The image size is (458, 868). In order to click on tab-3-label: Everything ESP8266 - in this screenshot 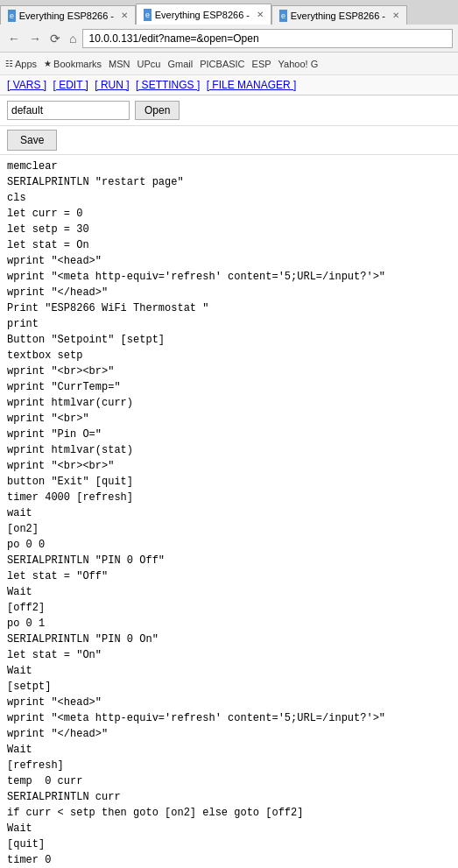, I will do `click(338, 16)`.